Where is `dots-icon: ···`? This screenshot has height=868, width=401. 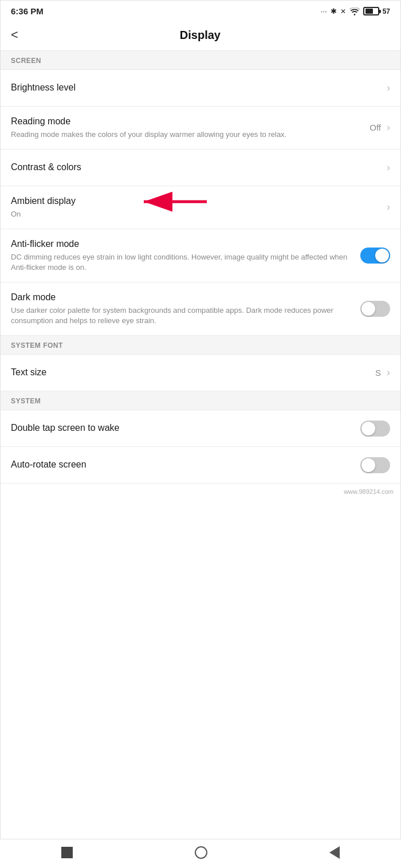 dots-icon: ··· is located at coordinates (324, 11).